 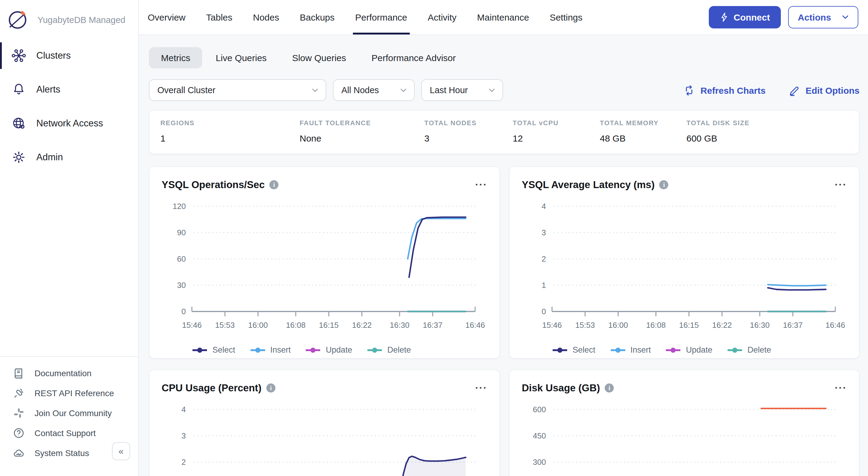 I want to click on connect-label: Connect, so click(x=752, y=17).